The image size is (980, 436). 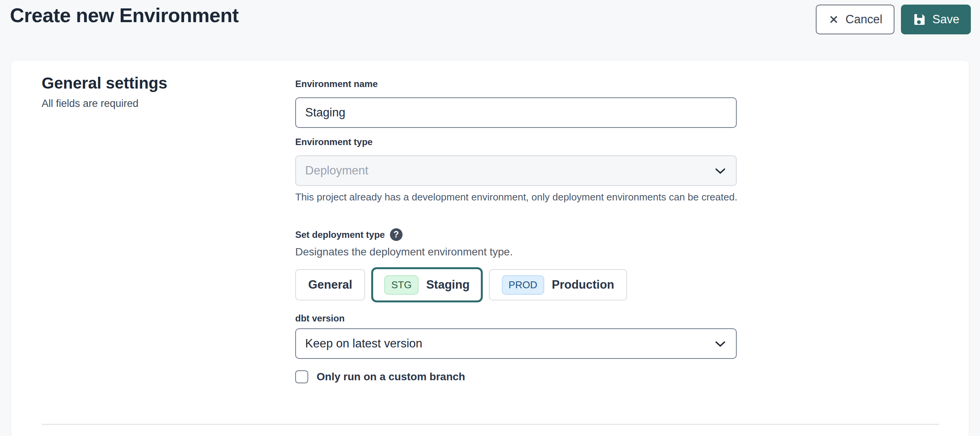 What do you see at coordinates (427, 285) in the screenshot?
I see `deployment-type-option-staging: STG Staging` at bounding box center [427, 285].